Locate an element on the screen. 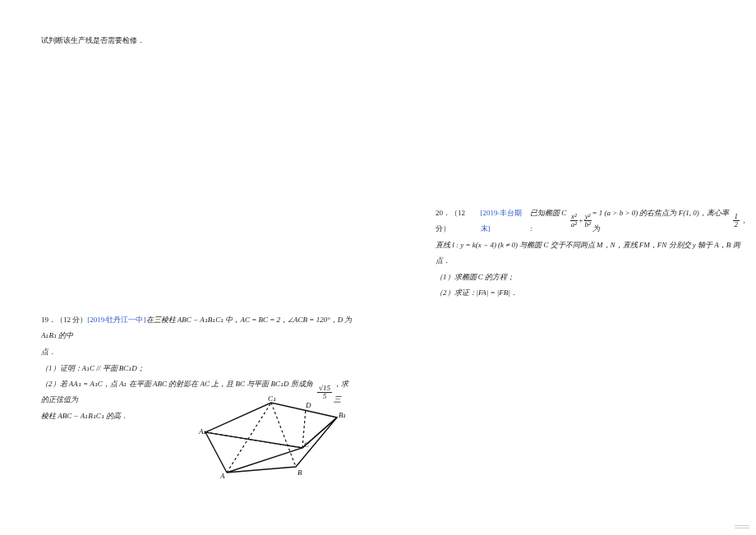 This screenshot has height=535, width=756. q19-source: [2019·牡丹江一中] is located at coordinates (117, 320).